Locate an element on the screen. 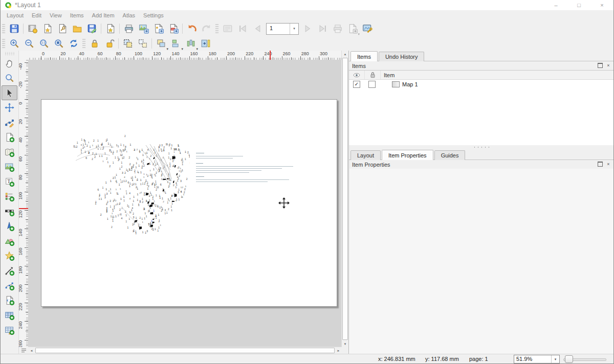 Image resolution: width=614 pixels, height=364 pixels. zoom-in is located at coordinates (14, 43).